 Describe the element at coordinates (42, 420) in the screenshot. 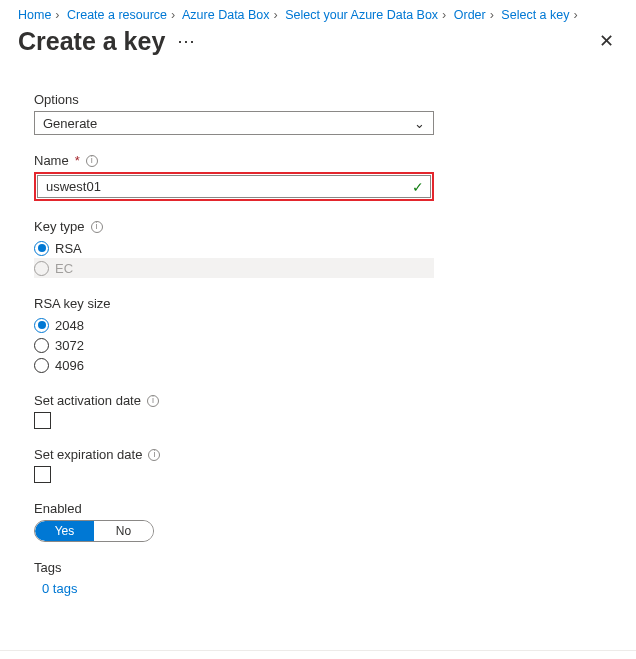

I see `activation-checkbox` at that location.